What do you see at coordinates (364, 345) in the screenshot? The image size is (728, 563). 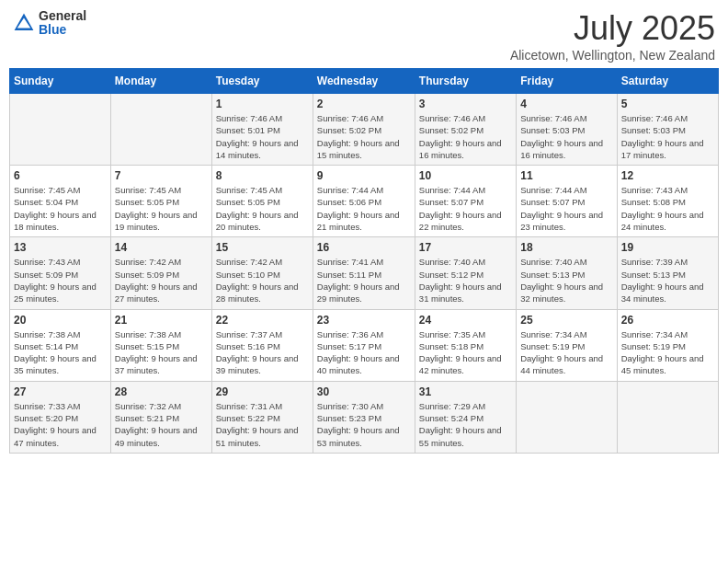 I see `day-cell: 23Sunrise: 7:36 AMSunset: 5:17 PMDayligh…` at bounding box center [364, 345].